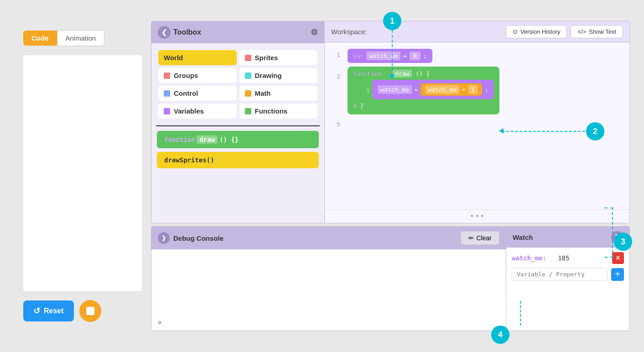 The height and width of the screenshot is (352, 644). Describe the element at coordinates (54, 311) in the screenshot. I see `reset-label: Reset` at that location.